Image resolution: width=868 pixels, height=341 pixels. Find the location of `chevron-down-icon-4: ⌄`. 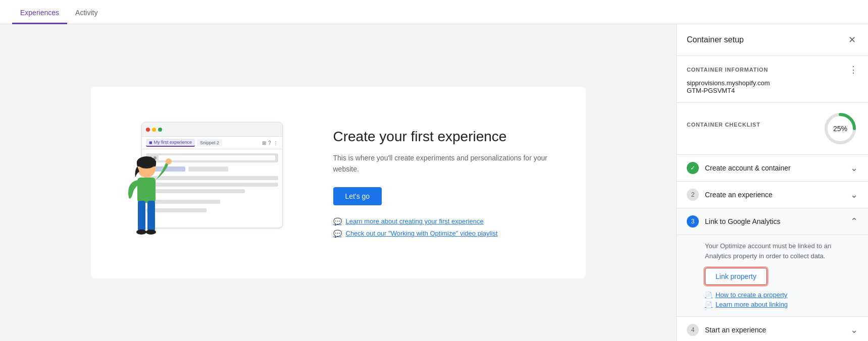

chevron-down-icon-4: ⌄ is located at coordinates (854, 330).